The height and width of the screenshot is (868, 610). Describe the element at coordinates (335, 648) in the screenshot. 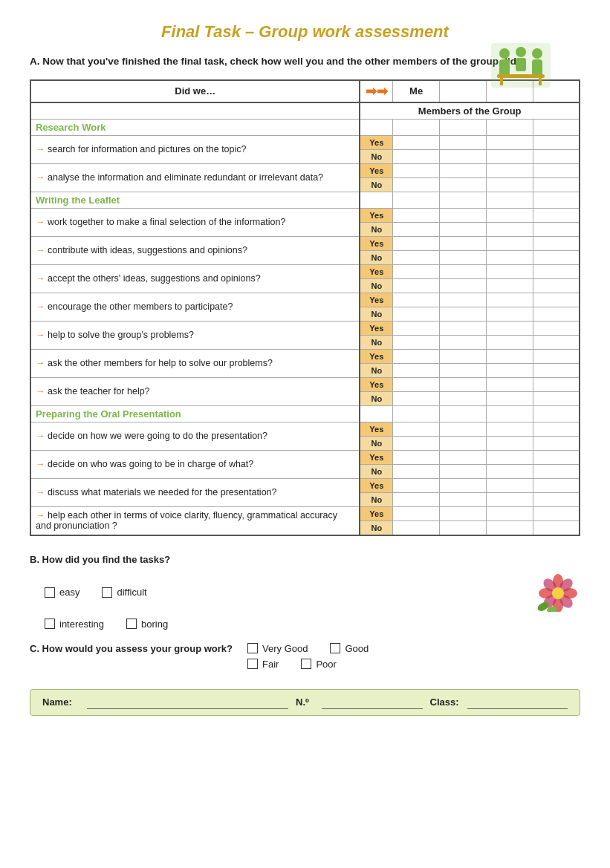

I see `checkbox-good-box` at that location.